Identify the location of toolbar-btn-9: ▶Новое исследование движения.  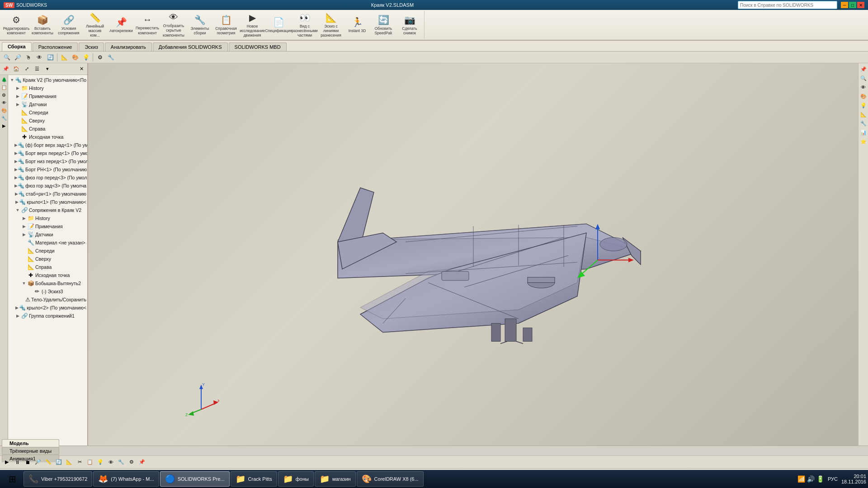
(252, 25).